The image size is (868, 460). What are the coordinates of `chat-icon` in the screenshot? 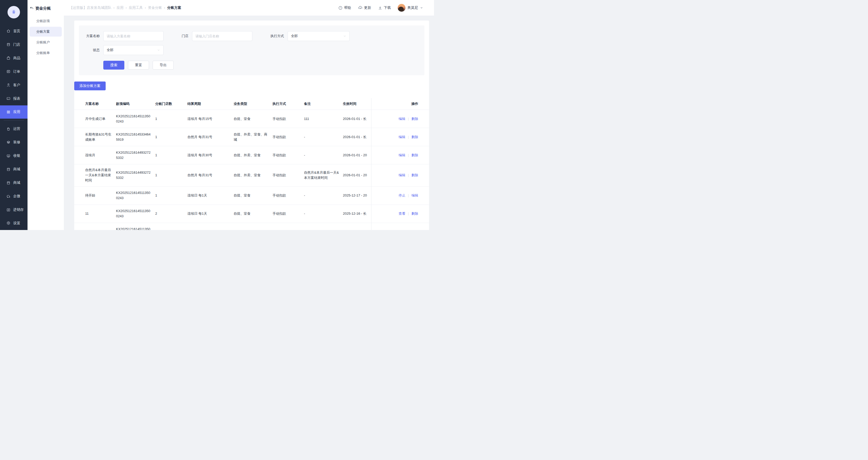 It's located at (8, 196).